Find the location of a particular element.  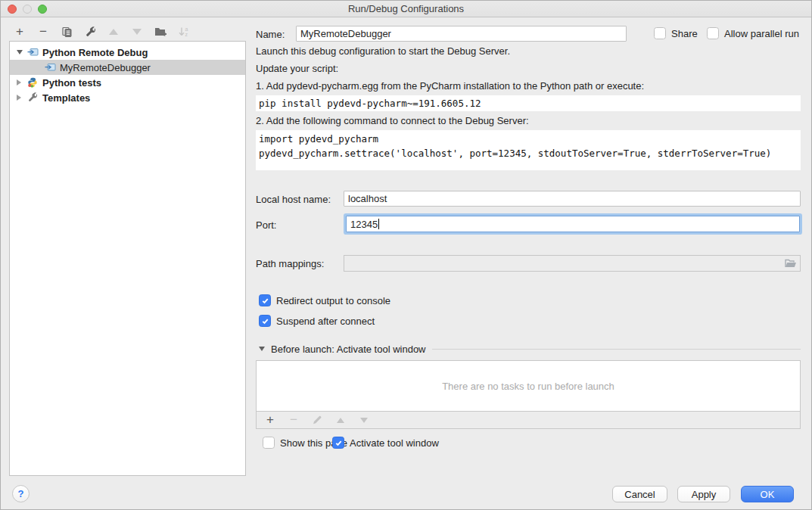

share-checkbox: Share is located at coordinates (676, 33).